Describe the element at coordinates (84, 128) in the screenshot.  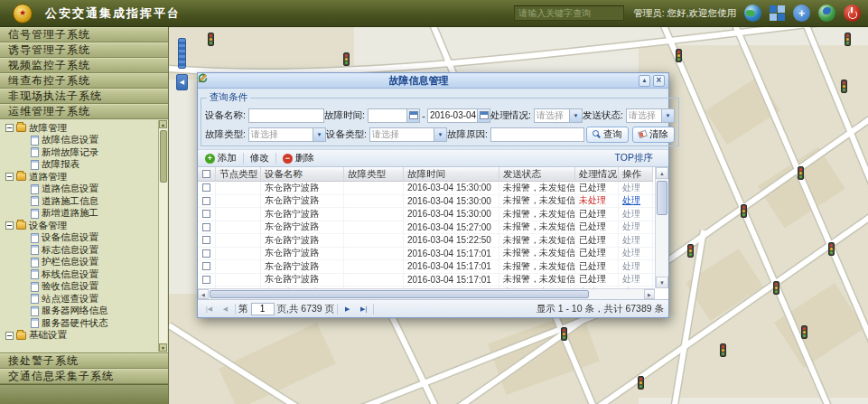
I see `tree-node: 故障管理` at that location.